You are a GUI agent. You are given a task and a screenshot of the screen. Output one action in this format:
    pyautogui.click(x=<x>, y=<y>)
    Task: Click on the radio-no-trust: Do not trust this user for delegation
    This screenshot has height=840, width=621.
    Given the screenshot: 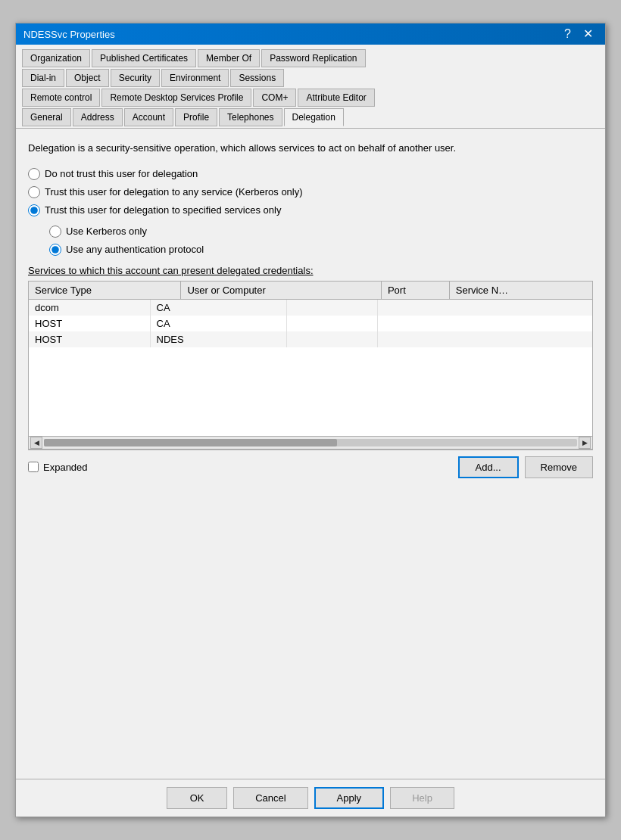 What is the action you would take?
    pyautogui.click(x=310, y=174)
    